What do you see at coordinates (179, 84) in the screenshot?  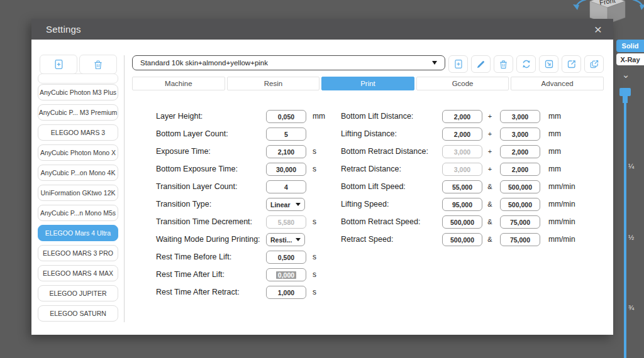 I see `tab-machine: Machine` at bounding box center [179, 84].